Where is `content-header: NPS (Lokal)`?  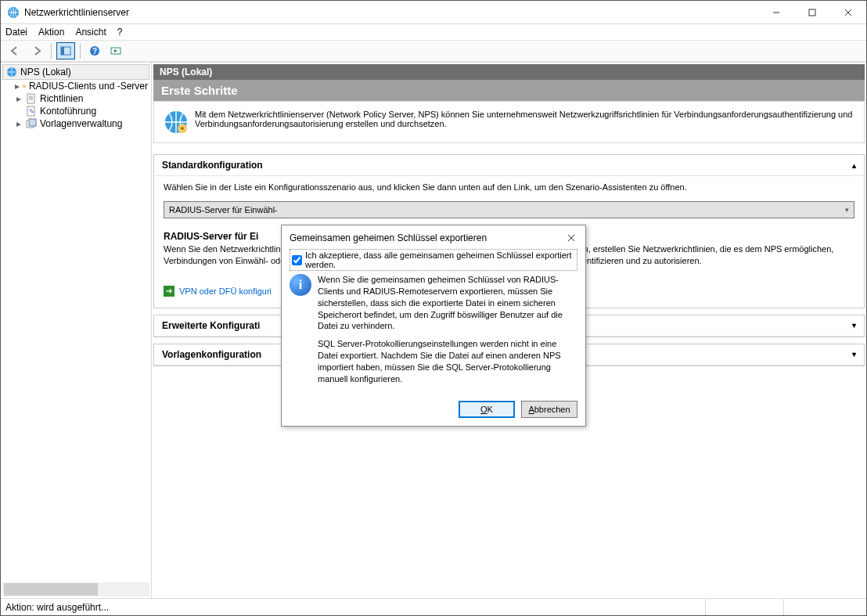
content-header: NPS (Lokal) is located at coordinates (509, 72).